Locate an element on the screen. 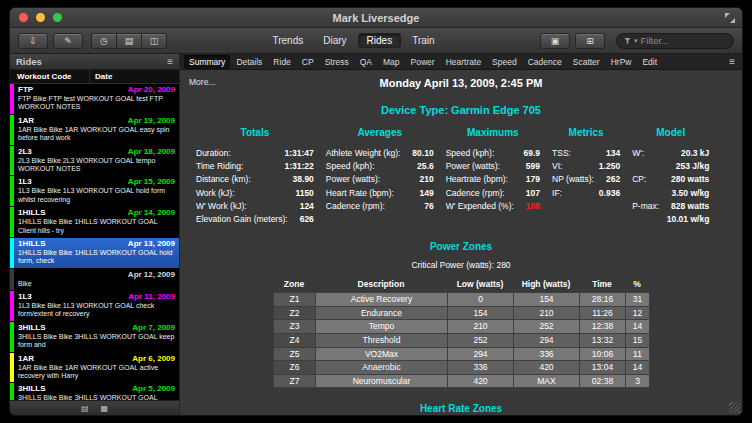 The width and height of the screenshot is (752, 423). ride-item: FTP Apr 20, 2009 FTP Bike FTP test WORKO… is located at coordinates (94, 99).